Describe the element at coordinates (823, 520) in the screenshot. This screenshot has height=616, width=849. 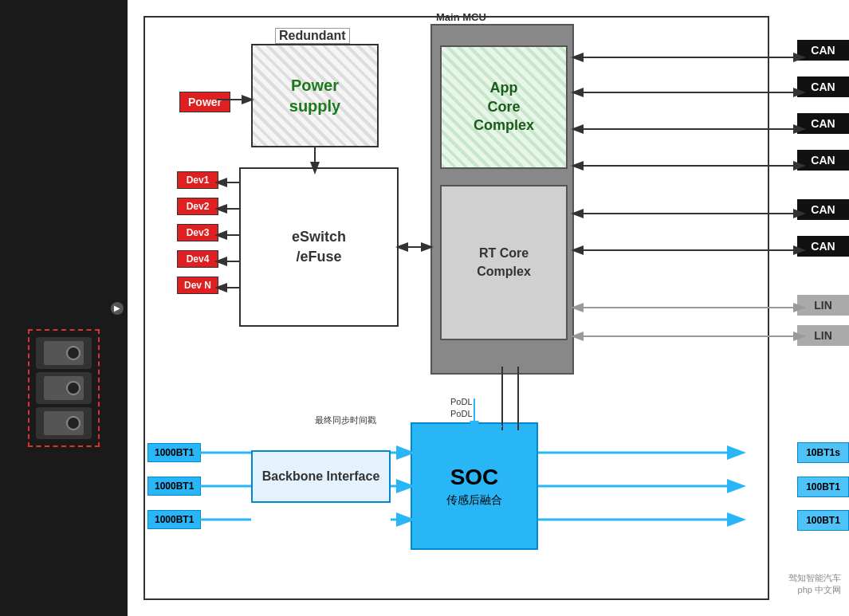
I see `eth-100bt1-2: 100BT1` at that location.